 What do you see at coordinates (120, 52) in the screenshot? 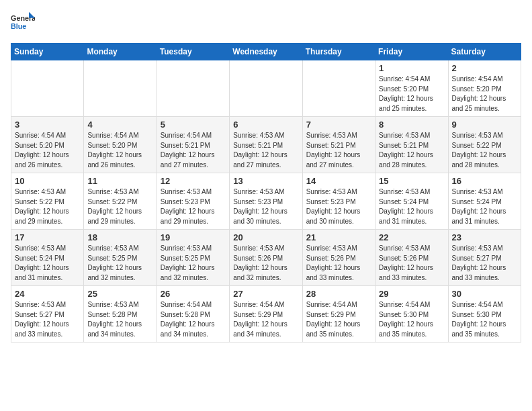
I see `weekday-header: Monday` at bounding box center [120, 52].